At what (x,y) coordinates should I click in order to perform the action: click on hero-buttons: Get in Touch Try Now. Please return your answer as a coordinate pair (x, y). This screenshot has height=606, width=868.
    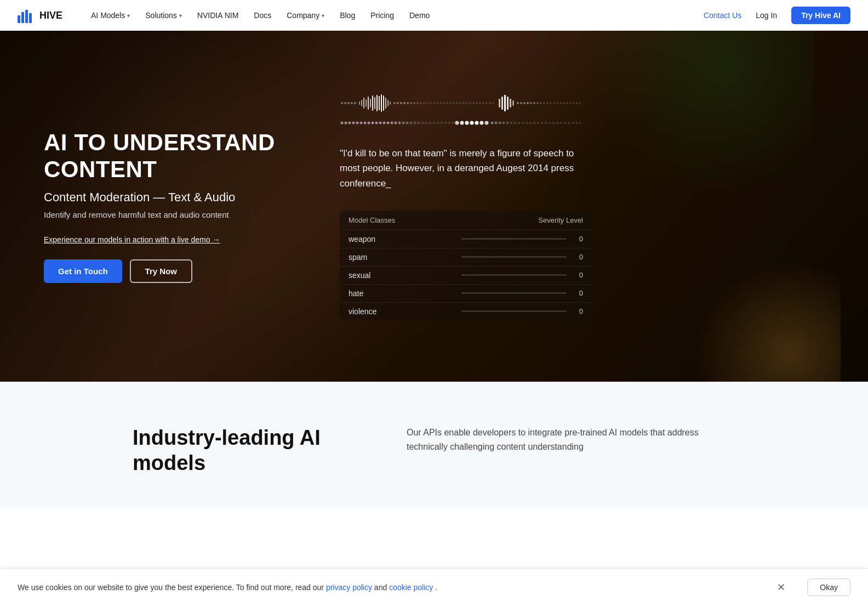
    Looking at the image, I should click on (175, 271).